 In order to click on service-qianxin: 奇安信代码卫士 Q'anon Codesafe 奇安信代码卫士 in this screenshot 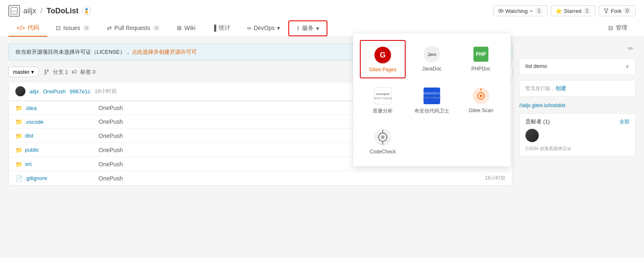, I will do `click(432, 101)`.